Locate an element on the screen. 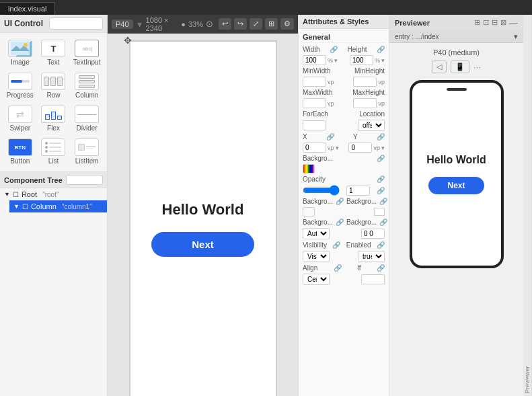 The height and width of the screenshot is (396, 532). control-divider: Divider is located at coordinates (87, 118).